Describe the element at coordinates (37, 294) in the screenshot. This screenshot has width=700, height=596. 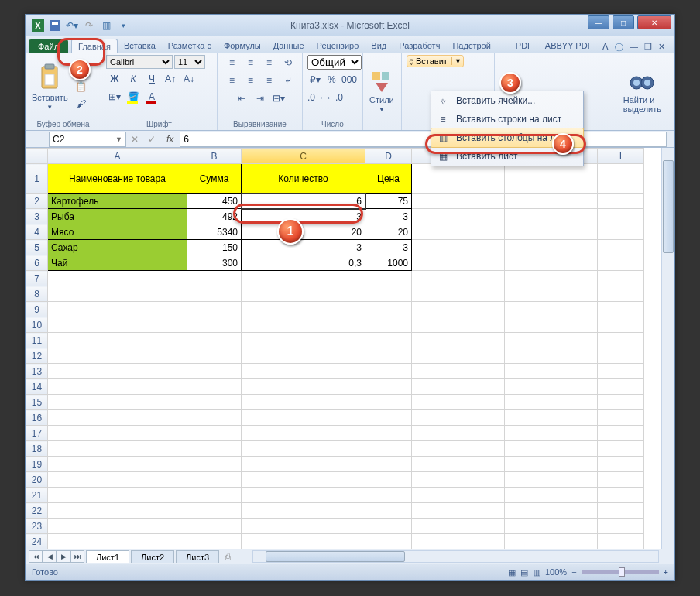
I see `row-header: 8` at that location.